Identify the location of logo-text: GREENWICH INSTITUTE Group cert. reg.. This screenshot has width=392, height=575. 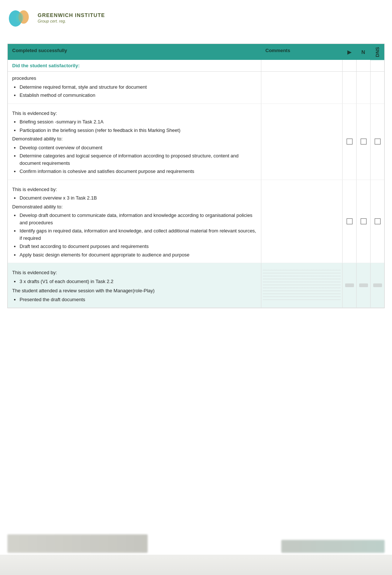
(71, 18).